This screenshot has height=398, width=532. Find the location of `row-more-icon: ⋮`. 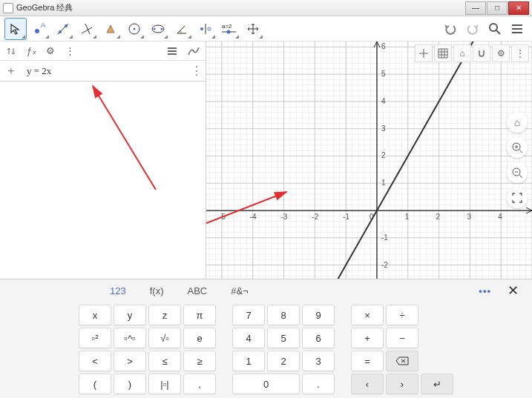

row-more-icon: ⋮ is located at coordinates (198, 71).